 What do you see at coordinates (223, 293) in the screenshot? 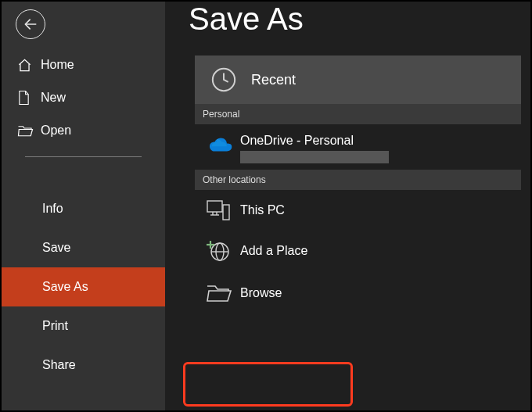
I see `browse-folder-icon` at bounding box center [223, 293].